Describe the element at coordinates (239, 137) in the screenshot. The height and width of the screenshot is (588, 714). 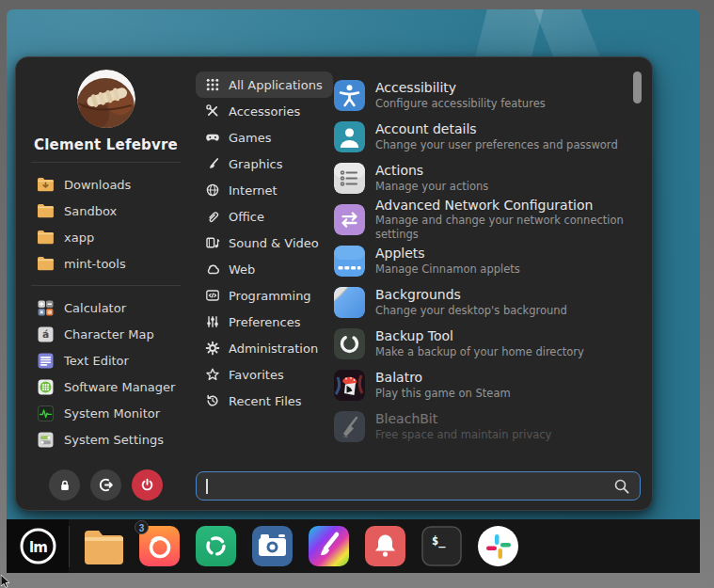
I see `category-games: Games` at that location.